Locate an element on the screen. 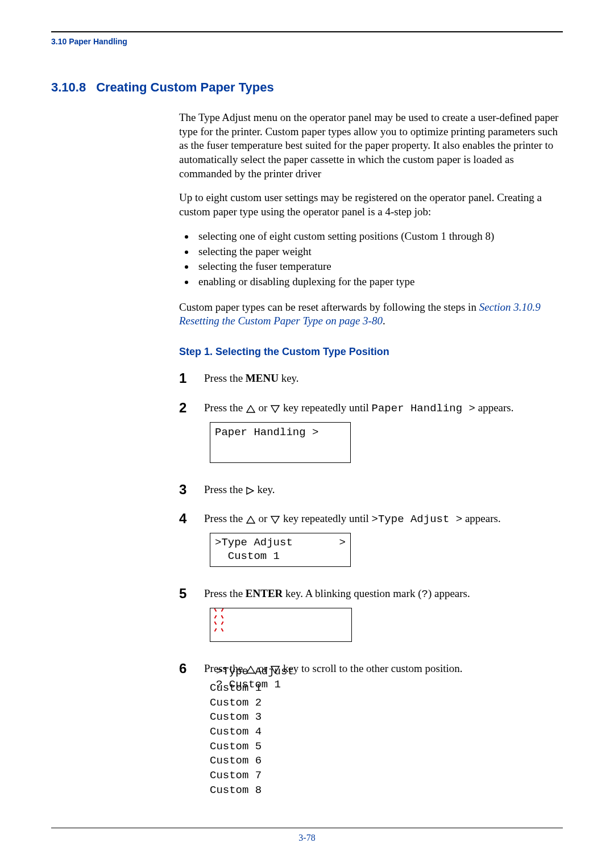 The image size is (614, 868). step-number: 3 is located at coordinates (192, 490).